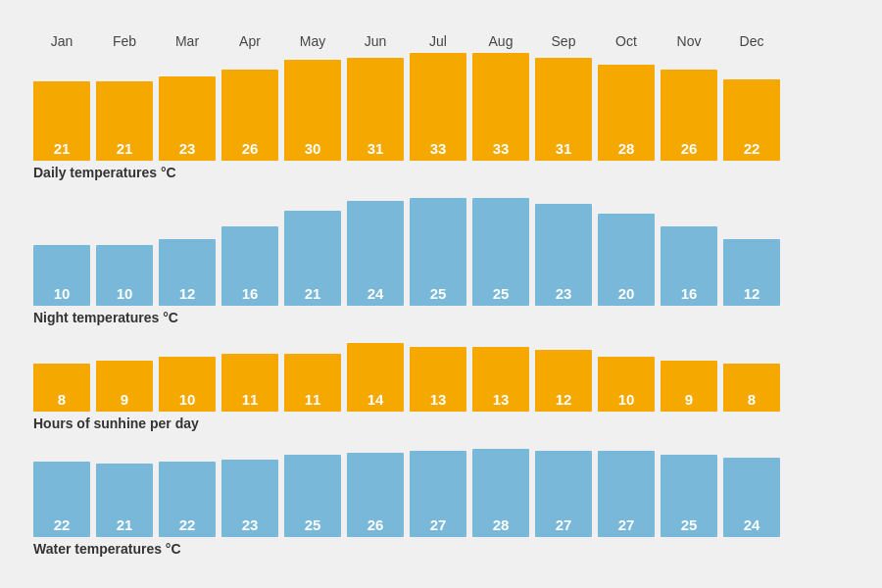 This screenshot has height=588, width=882. What do you see at coordinates (187, 294) in the screenshot?
I see `bar-value-night-temp-mar: 12` at bounding box center [187, 294].